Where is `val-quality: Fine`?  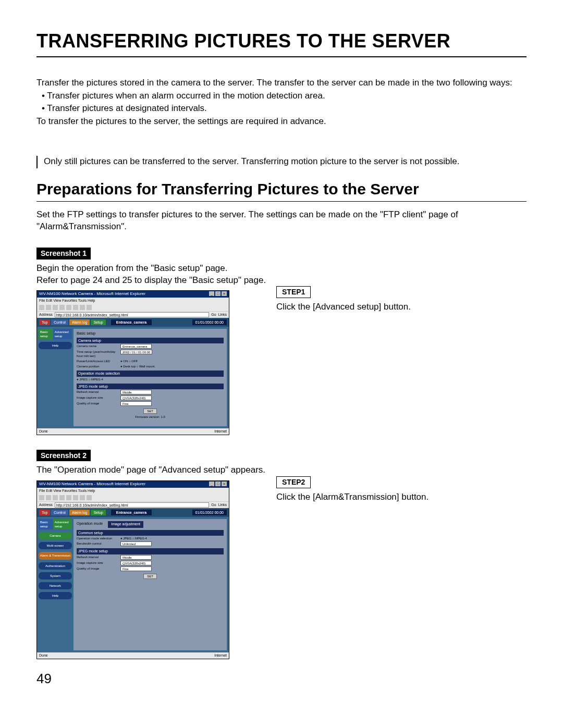
val-quality: Fine is located at coordinates (136, 403).